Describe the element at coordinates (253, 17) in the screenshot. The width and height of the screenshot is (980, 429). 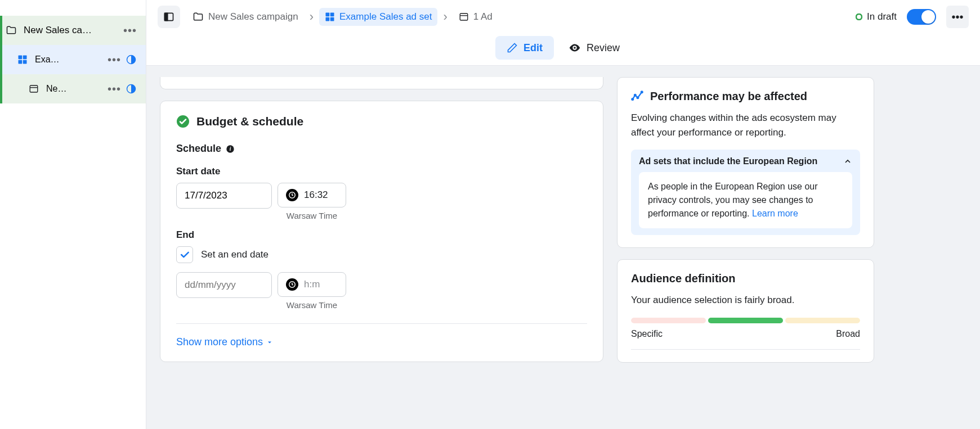
I see `breadcrumb-label: New Sales campaign` at that location.